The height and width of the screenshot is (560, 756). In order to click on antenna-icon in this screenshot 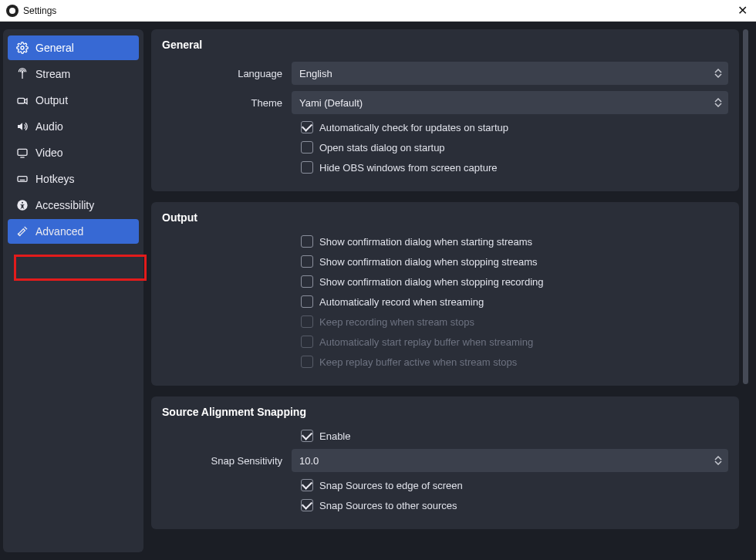, I will do `click(22, 74)`.